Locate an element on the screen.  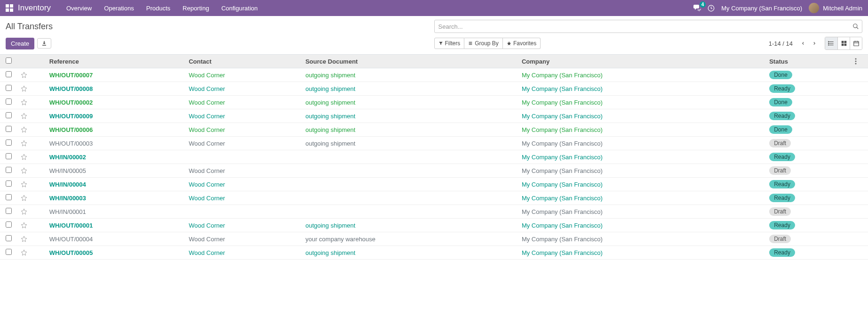
table-row: WH/OUT/00004Wood Corneryour company ware… is located at coordinates (434, 239).